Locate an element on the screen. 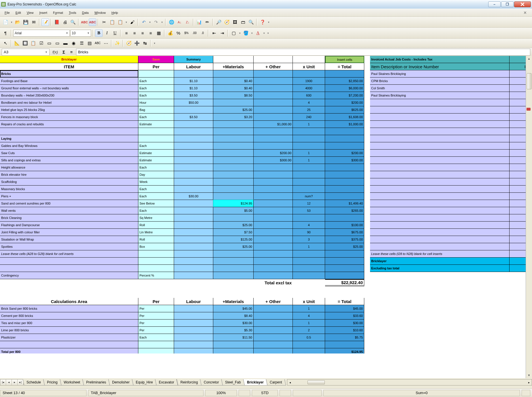 Image resolution: width=532 pixels, height=397 pixels. tab-last-icon: ▸| is located at coordinates (20, 382).